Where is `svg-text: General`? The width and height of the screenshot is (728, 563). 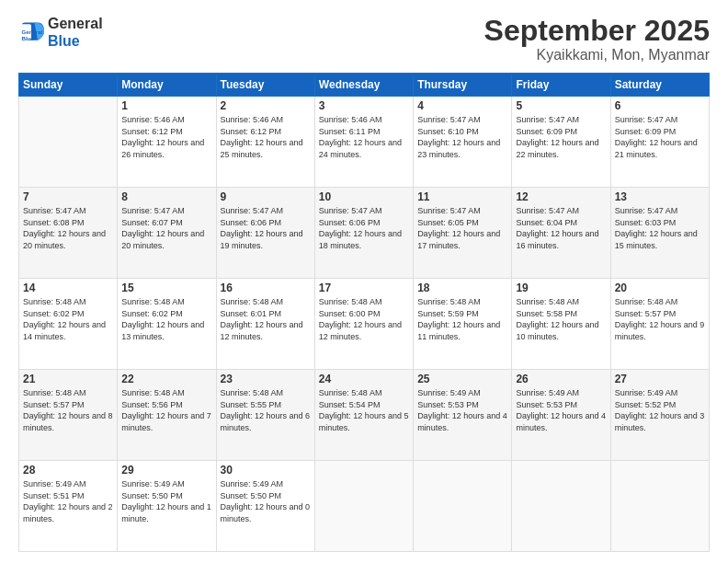 svg-text: General is located at coordinates (33, 31).